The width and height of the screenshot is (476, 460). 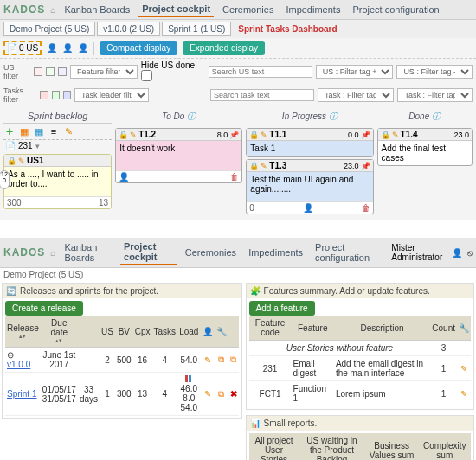 What do you see at coordinates (112, 95) in the screenshot?
I see `task-leader-filter: Task leader filter` at bounding box center [112, 95].